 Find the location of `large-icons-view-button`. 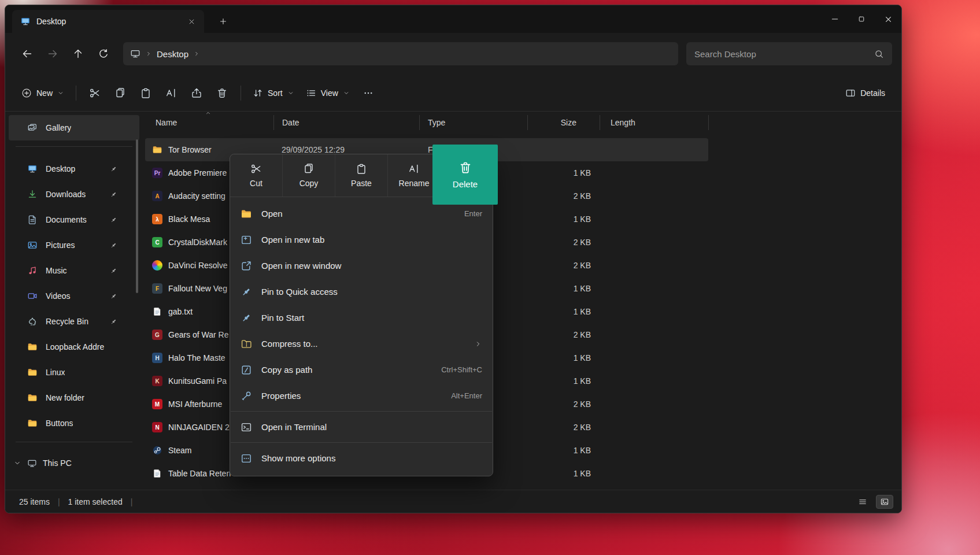

large-icons-view-button is located at coordinates (885, 502).